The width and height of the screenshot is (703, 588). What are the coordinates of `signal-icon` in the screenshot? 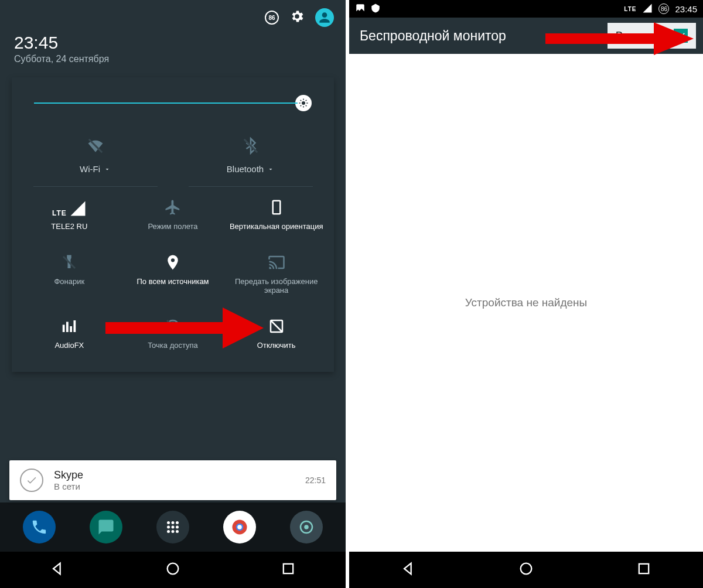 It's located at (647, 9).